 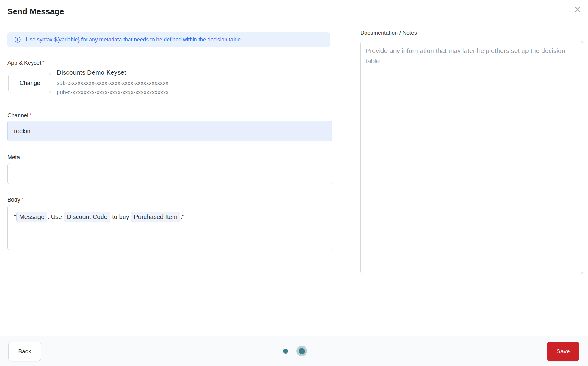 I want to click on meta-label-text: Meta, so click(x=14, y=157).